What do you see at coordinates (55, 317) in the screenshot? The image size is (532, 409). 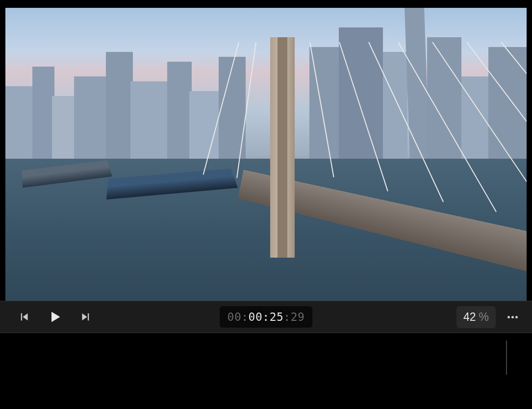 I see `play-button` at bounding box center [55, 317].